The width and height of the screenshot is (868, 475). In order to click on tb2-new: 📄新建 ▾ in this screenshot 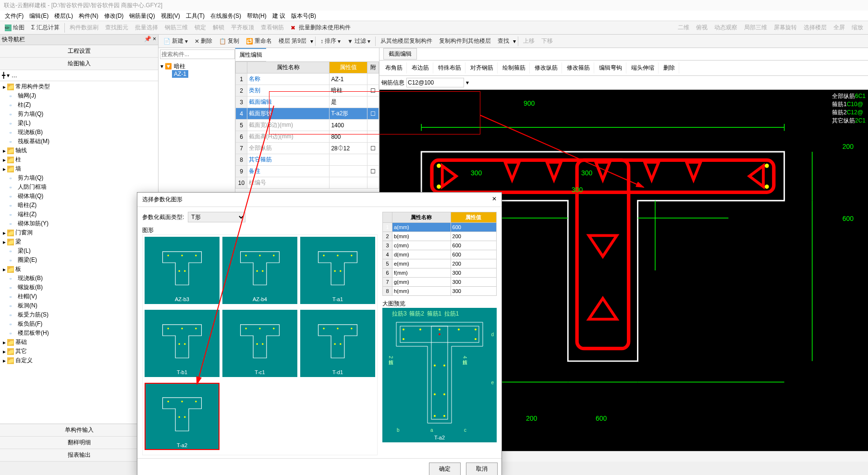, I will do `click(176, 41)`.